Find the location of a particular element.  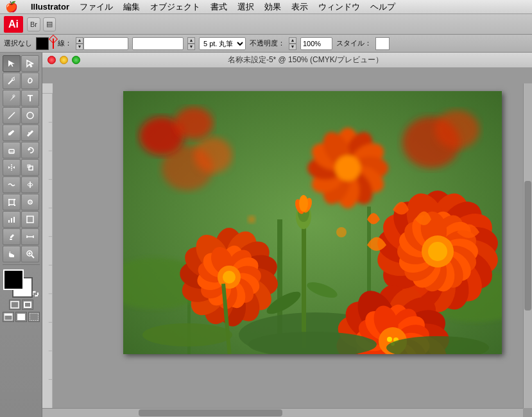

menu-view: 表示 is located at coordinates (300, 7).